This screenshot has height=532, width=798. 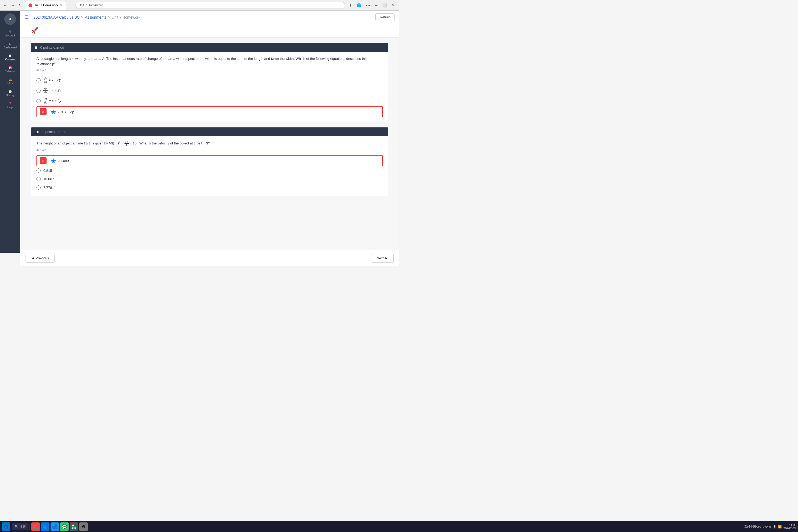 I want to click on sidebar-item-help: ❓ Help, so click(x=10, y=105).